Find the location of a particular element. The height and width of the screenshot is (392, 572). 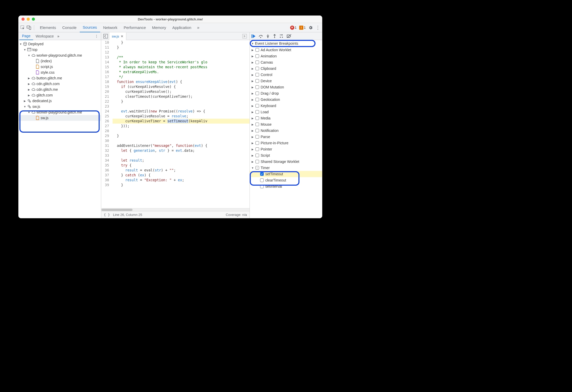

bp-category-timer: ▼Timer is located at coordinates (286, 168).